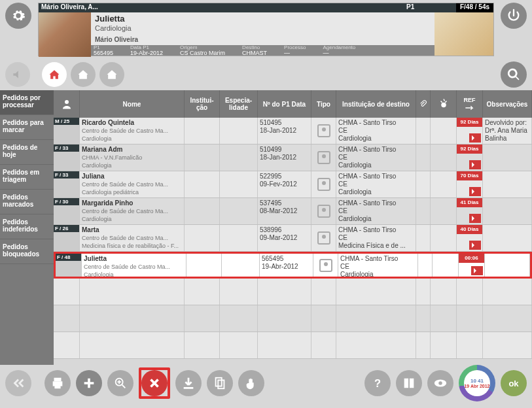  What do you see at coordinates (284, 131) in the screenshot?
I see `row-np1-date: 18-Jan-2012` at bounding box center [284, 131].